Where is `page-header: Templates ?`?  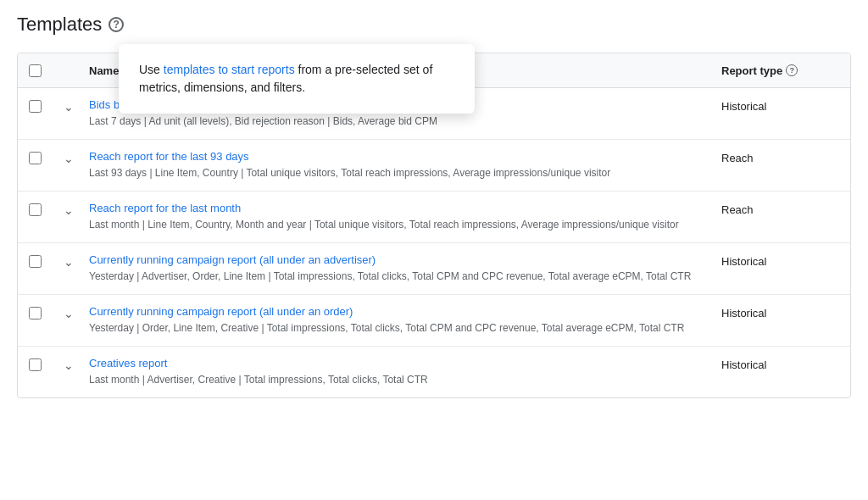 page-header: Templates ? is located at coordinates (434, 29).